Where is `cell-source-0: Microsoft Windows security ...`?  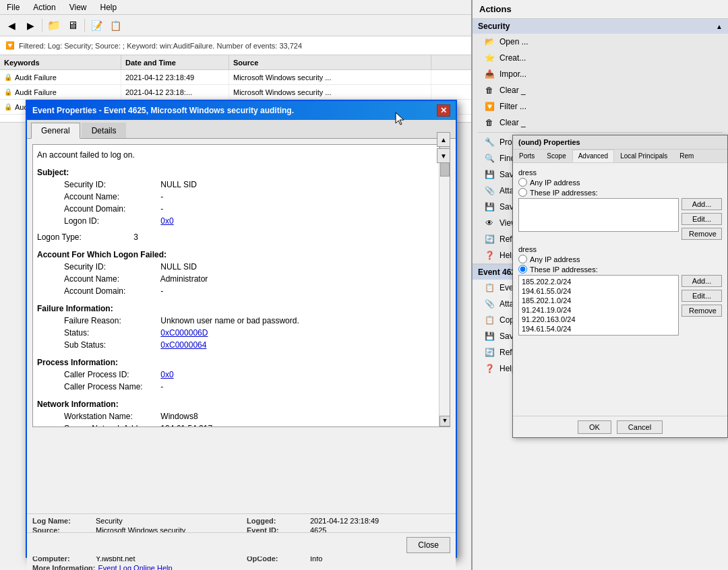
cell-source-0: Microsoft Windows security ... is located at coordinates (330, 77).